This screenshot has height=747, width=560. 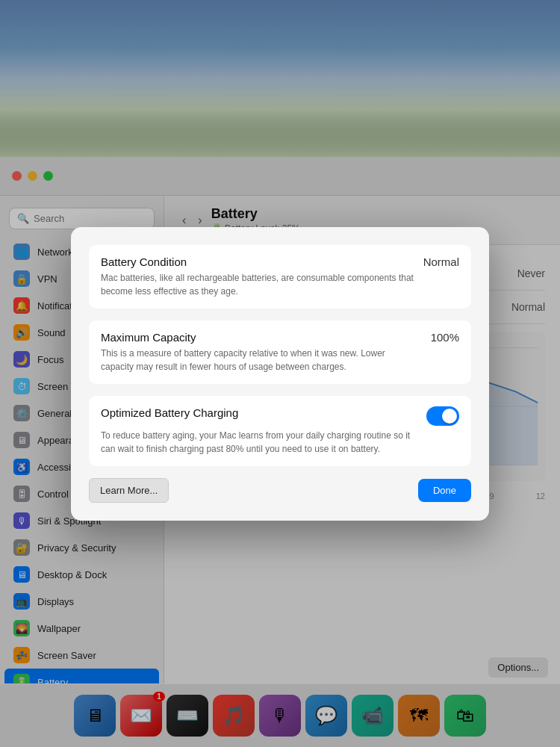 I want to click on maximum-capacity-desc: This is a measure of battery capacity re…, so click(x=258, y=360).